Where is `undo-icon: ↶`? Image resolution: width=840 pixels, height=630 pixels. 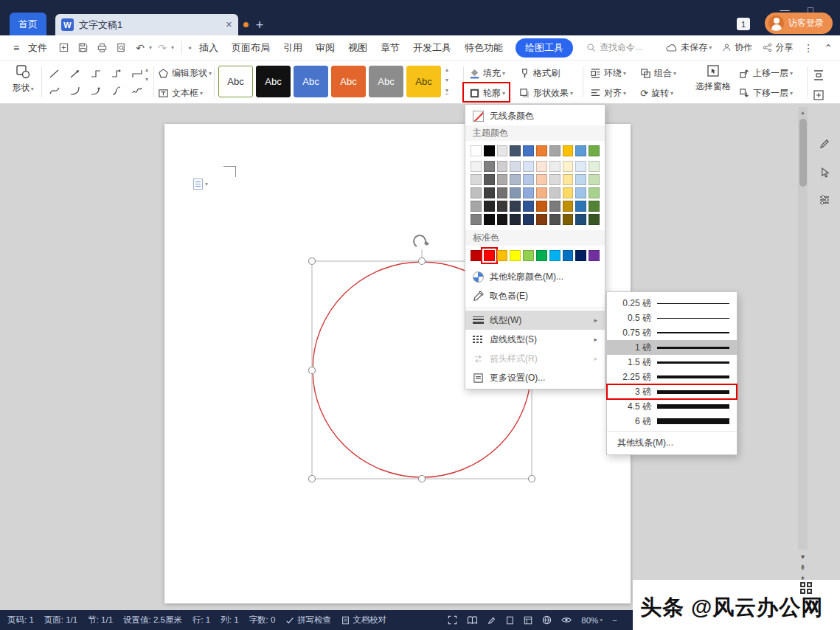 undo-icon: ↶ is located at coordinates (140, 48).